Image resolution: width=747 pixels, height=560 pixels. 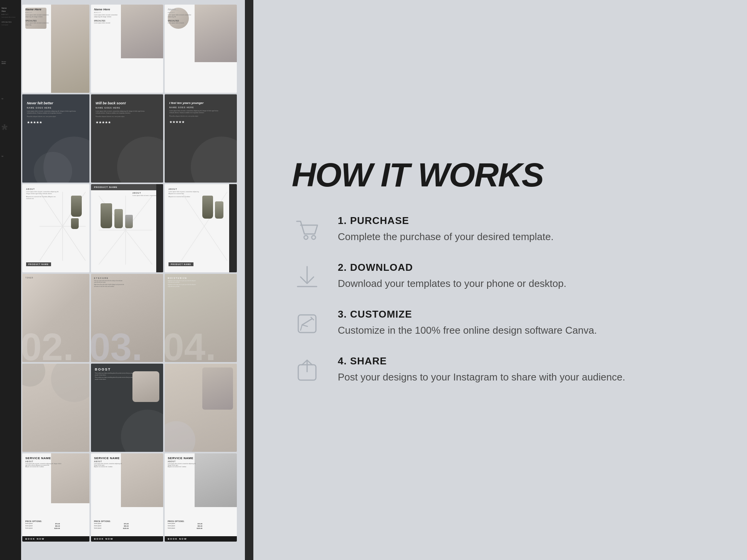 What do you see at coordinates (127, 138) in the screenshot?
I see `template-card-review-2: Will be back soon! NAME GOES HERE Lorem …` at bounding box center [127, 138].